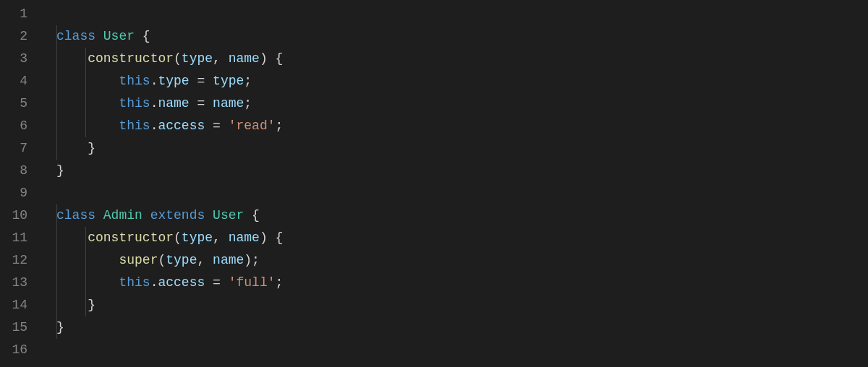 The width and height of the screenshot is (868, 367). I want to click on line-number: 6, so click(14, 126).